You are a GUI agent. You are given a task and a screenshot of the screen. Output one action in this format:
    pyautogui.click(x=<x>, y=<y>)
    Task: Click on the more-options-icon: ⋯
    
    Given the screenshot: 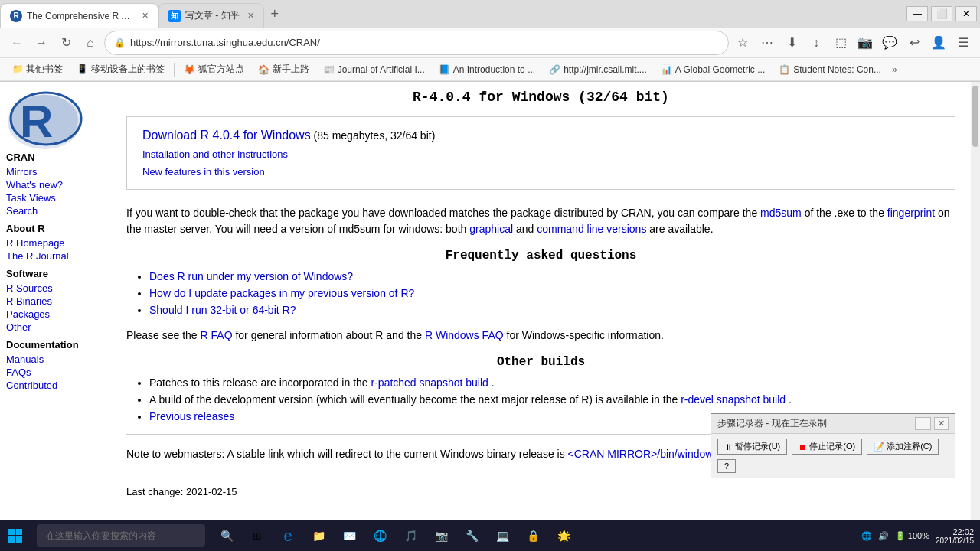 What is the action you would take?
    pyautogui.click(x=767, y=43)
    